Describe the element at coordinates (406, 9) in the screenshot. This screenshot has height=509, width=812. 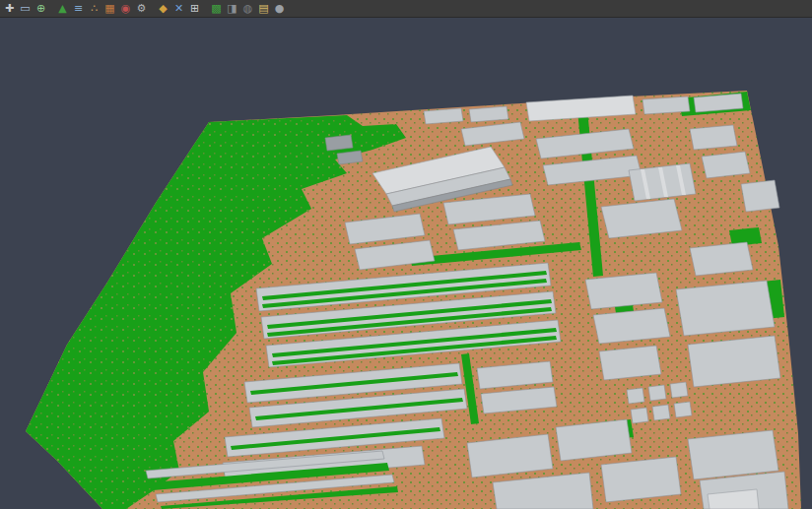
I see `main-toolbar: ✚ ▭ ⊕ ▲ ≡ ∴ ▦ ◉ ⚙ ◆ ✕ ⊞ ▩ ◨ ◍ ▤ ●` at that location.